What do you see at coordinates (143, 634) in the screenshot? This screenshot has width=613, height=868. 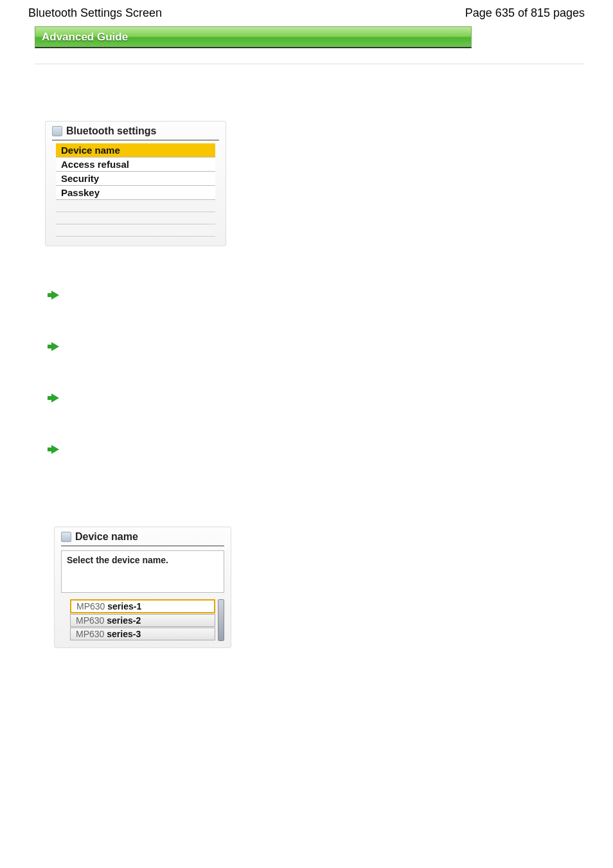 I see `device-option-3: MP630 series-3` at bounding box center [143, 634].